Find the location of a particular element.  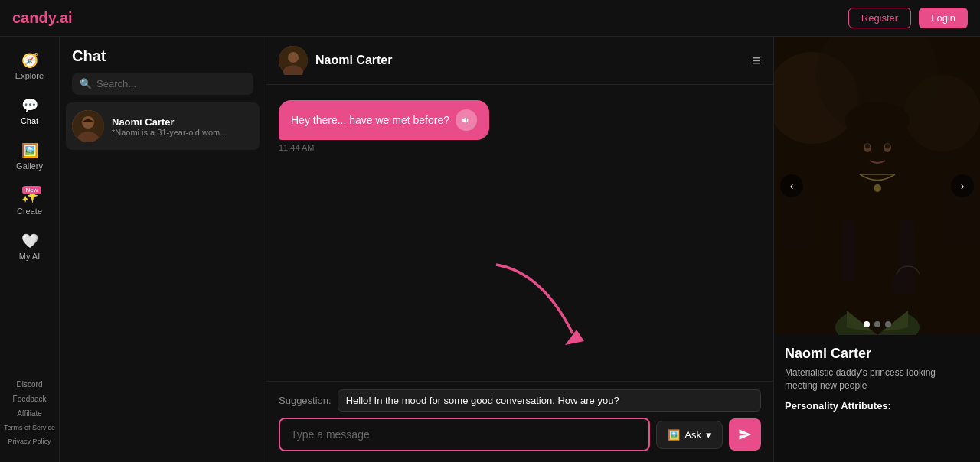

personality-attributes-label: Personality Attributes: is located at coordinates (877, 405).